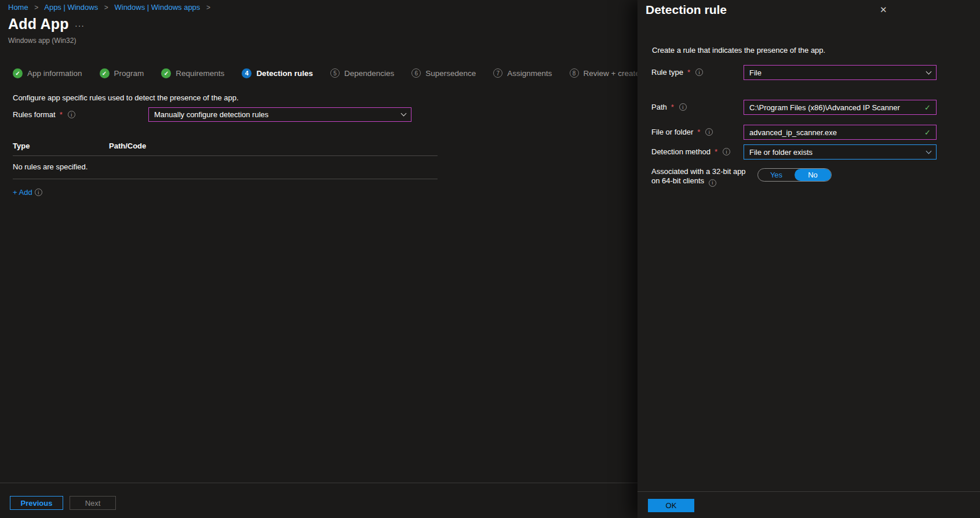 The width and height of the screenshot is (980, 518). I want to click on rules-format-label: Rules format* i, so click(44, 115).